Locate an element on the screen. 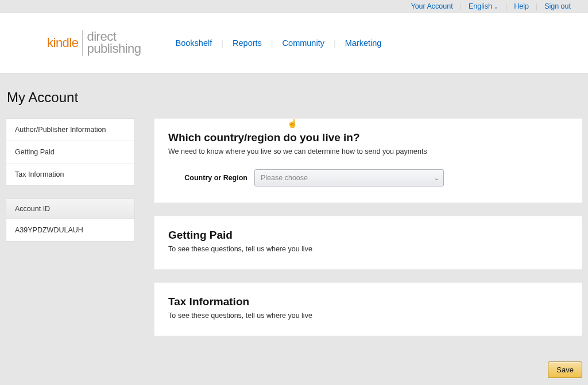  country-card-subtitle: We need to know where you live so we can… is located at coordinates (368, 151).